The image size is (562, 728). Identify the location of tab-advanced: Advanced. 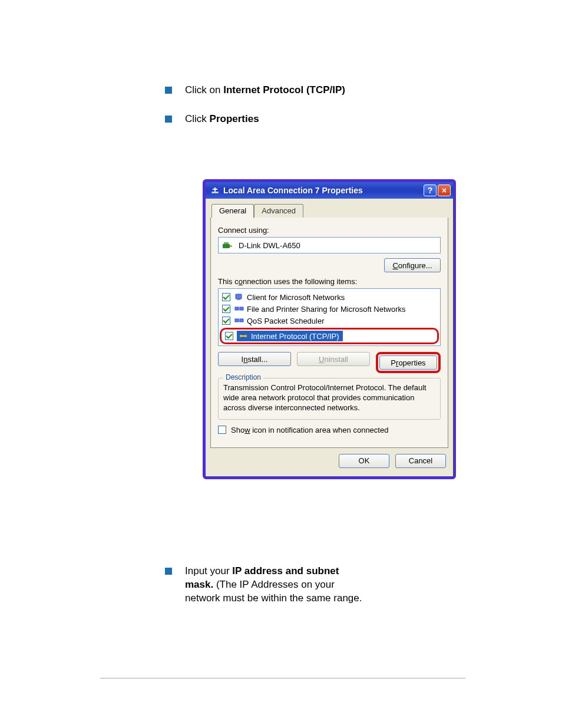
(279, 211).